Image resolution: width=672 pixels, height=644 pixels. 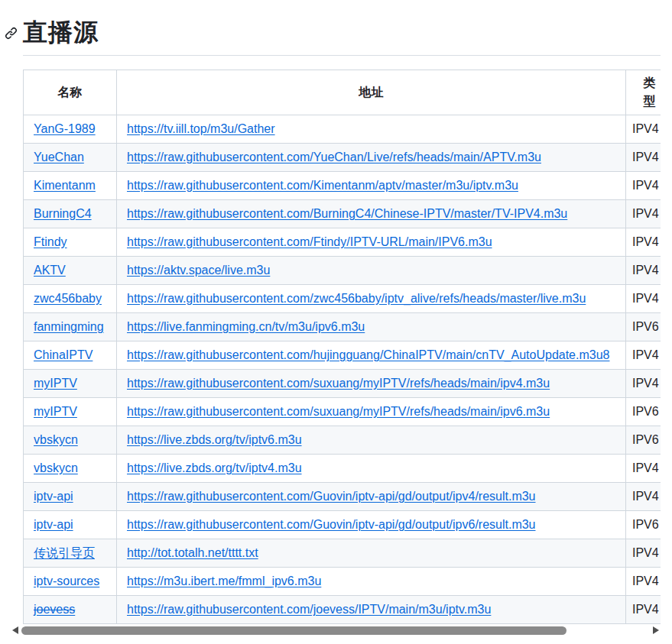 I want to click on source-url-cell: http://tot.totalh.net/tttt.txt, so click(x=372, y=553).